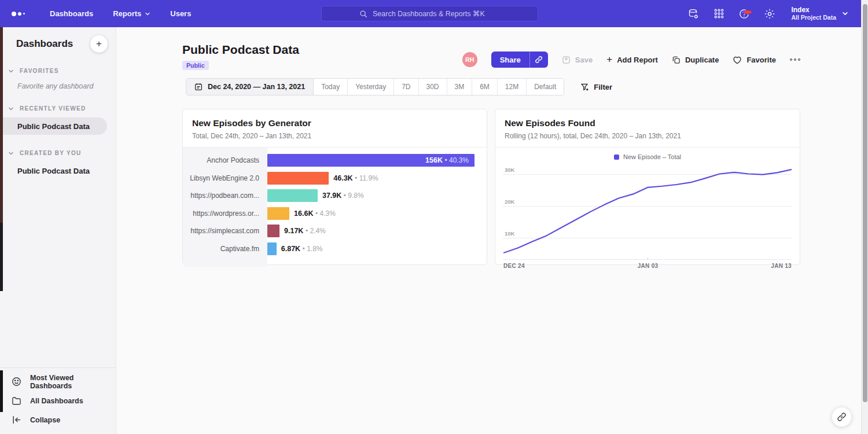 Image resolution: width=868 pixels, height=434 pixels. What do you see at coordinates (225, 196) in the screenshot?
I see `bar-category-label: https://podbean.com...` at bounding box center [225, 196].